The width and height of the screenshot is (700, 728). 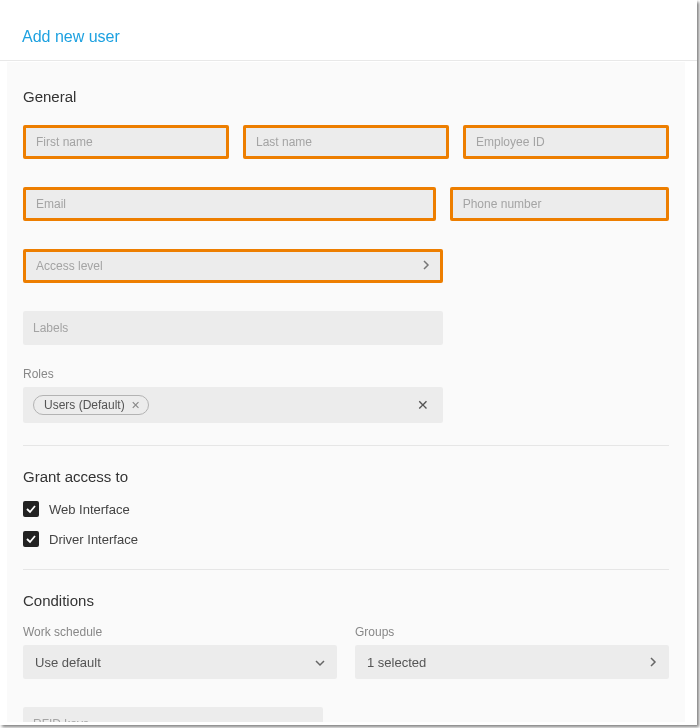 I want to click on work-schedule-label: Work schedule, so click(x=180, y=632).